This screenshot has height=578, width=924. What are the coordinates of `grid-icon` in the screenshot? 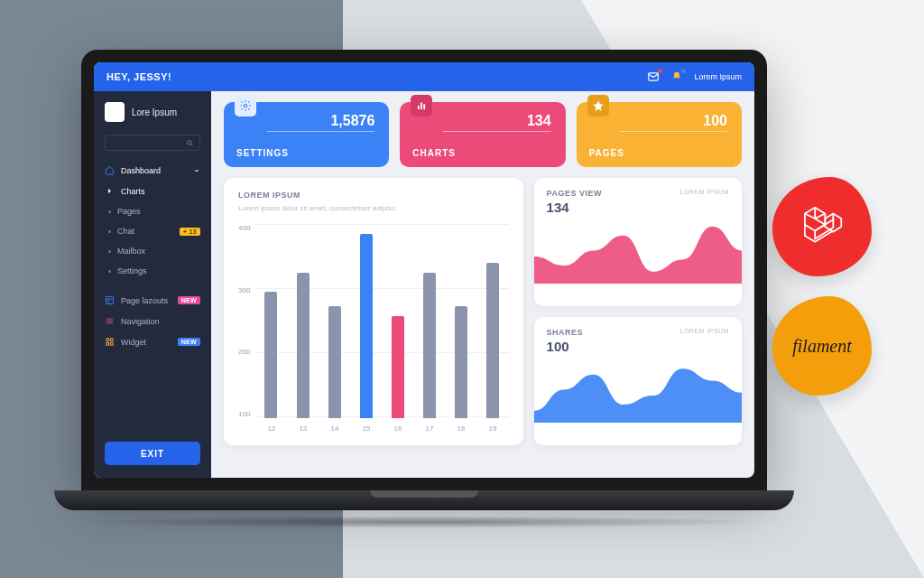 It's located at (110, 341).